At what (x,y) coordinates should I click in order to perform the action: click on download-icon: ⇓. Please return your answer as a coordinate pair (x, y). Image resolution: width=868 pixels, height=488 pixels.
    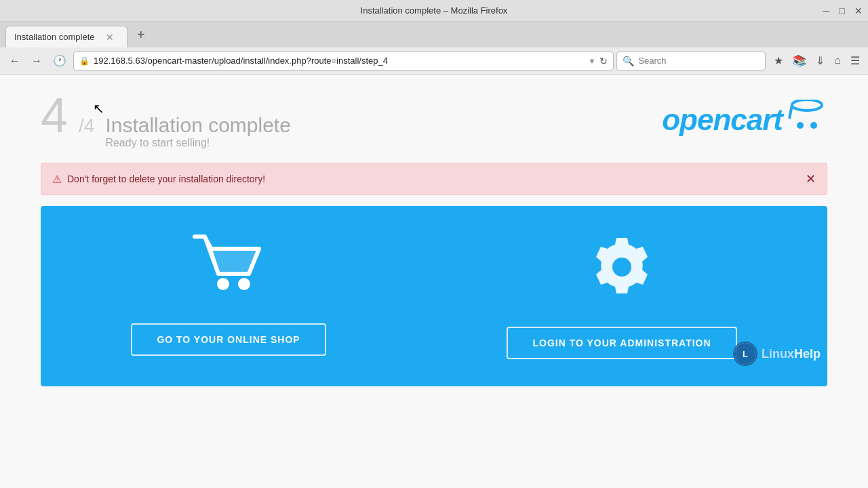
    Looking at the image, I should click on (821, 61).